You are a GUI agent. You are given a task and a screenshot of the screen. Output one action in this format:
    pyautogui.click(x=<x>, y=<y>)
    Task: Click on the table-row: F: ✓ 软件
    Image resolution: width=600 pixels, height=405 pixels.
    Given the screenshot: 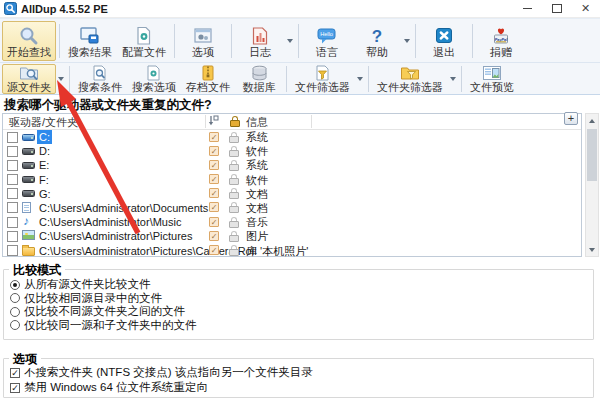 What is the action you would take?
    pyautogui.click(x=292, y=180)
    